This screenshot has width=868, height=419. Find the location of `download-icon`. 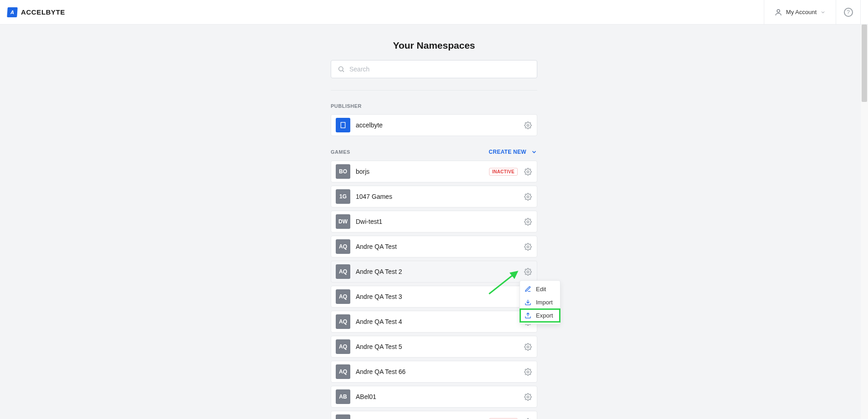

download-icon is located at coordinates (528, 302).